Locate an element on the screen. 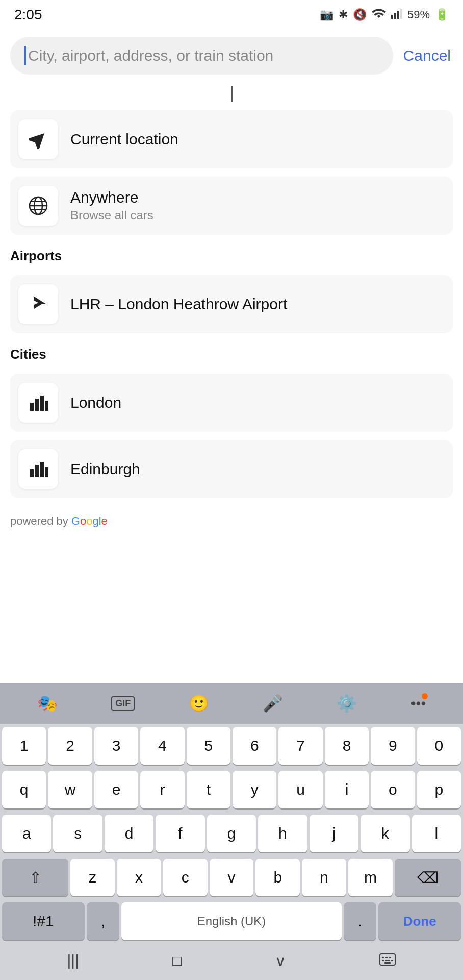  lhr-item: LHR – London Heathrow Airport is located at coordinates (232, 304).